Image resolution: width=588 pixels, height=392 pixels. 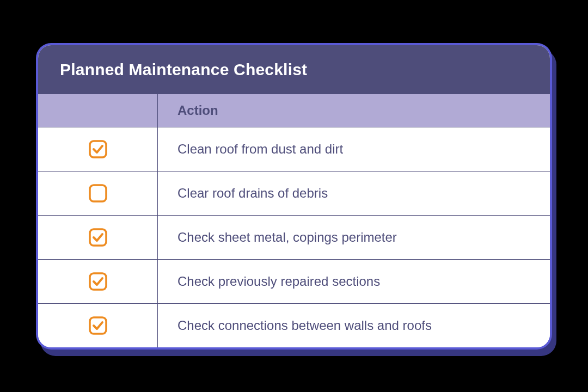 What do you see at coordinates (294, 70) in the screenshot?
I see `card-title: Planned Maintenance Checklist` at bounding box center [294, 70].